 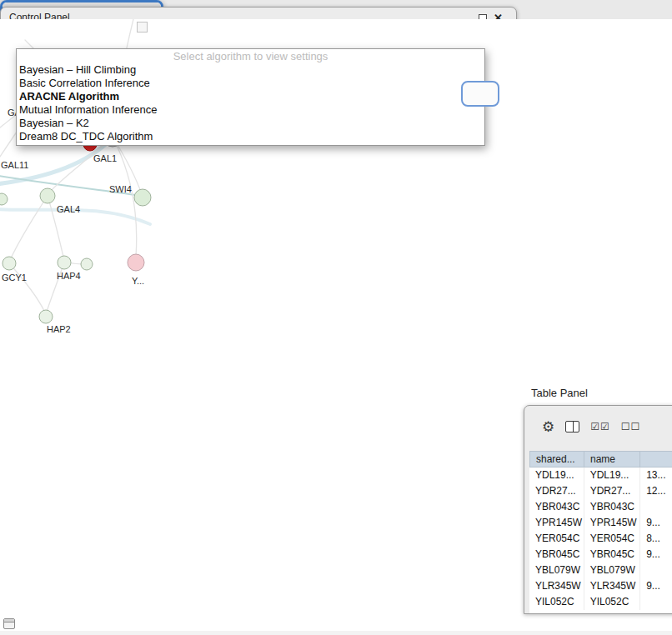 What do you see at coordinates (600, 459) in the screenshot?
I see `table-header-row: shared... name` at bounding box center [600, 459].